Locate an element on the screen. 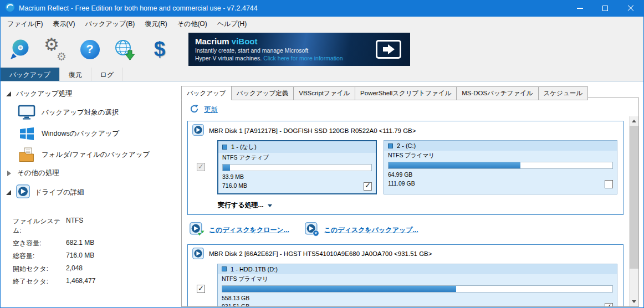 This screenshot has width=644, height=308. menu-restore: 復元(R) is located at coordinates (156, 24).